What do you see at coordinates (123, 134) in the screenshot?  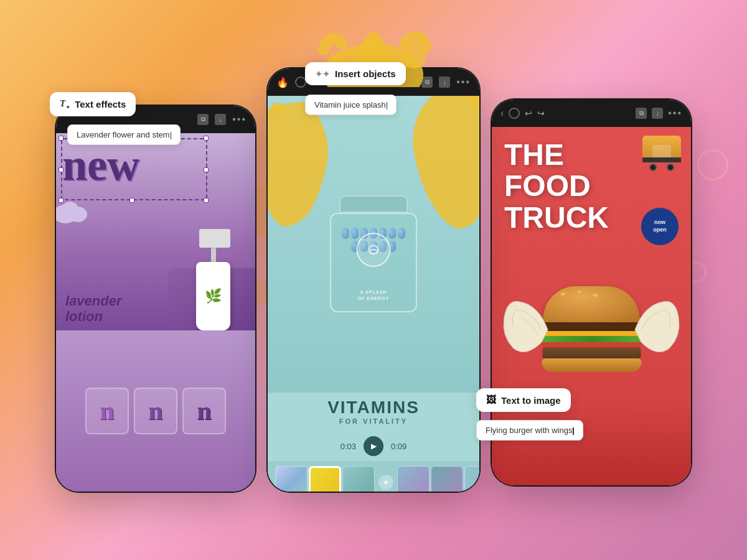 I see `lavender-input-value: Lavender flower and stem` at bounding box center [123, 134].